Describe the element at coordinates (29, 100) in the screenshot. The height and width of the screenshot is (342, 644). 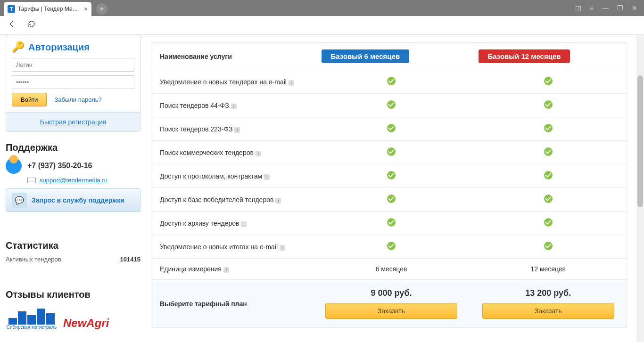
I see `login-button: Войти` at that location.